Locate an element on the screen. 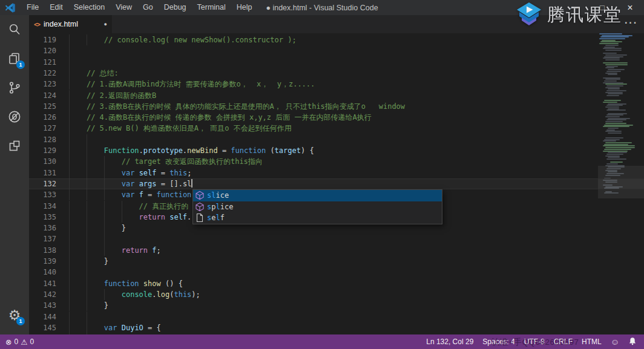 The width and height of the screenshot is (644, 349). status-warnings: ⚠0 is located at coordinates (27, 342).